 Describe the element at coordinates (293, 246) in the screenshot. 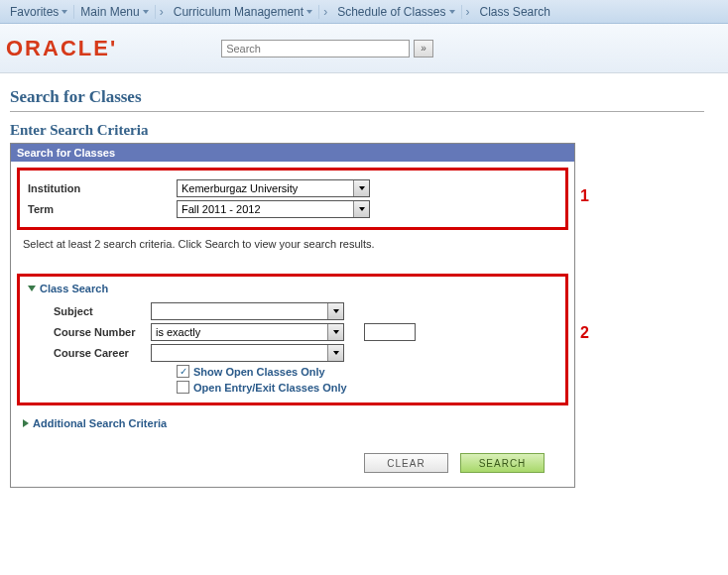

I see `hint-text: Select at least 2 search criteria. Click…` at that location.